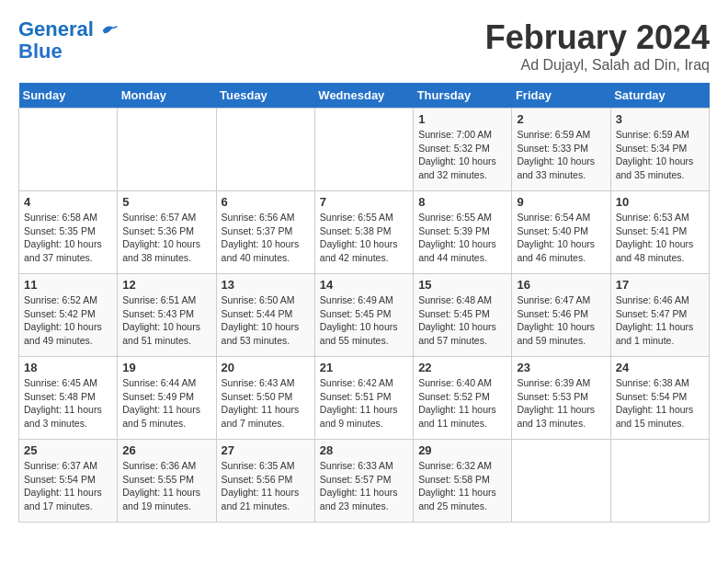 The height and width of the screenshot is (563, 728). Describe the element at coordinates (364, 451) in the screenshot. I see `day-number: 28` at that location.